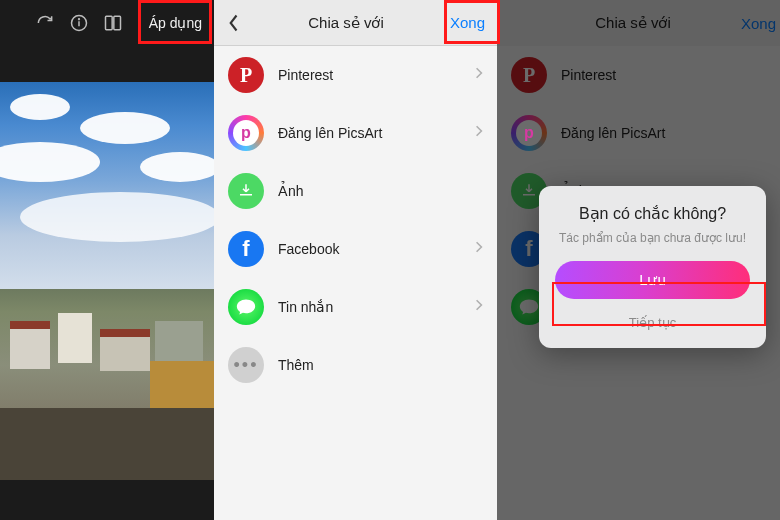 This screenshot has height=520, width=780. Describe the element at coordinates (356, 365) in the screenshot. I see `share-item-more: ••• Thêm` at that location.